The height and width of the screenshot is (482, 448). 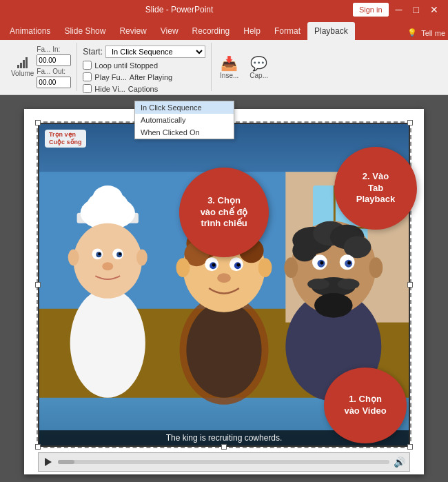 I want to click on volume-group: Volume Fa... In: Fa... Out:, so click(x=41, y=67).